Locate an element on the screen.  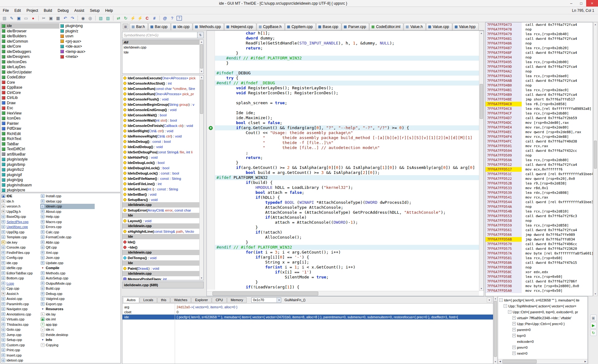
build-icon: ⚡ is located at coordinates (133, 18).